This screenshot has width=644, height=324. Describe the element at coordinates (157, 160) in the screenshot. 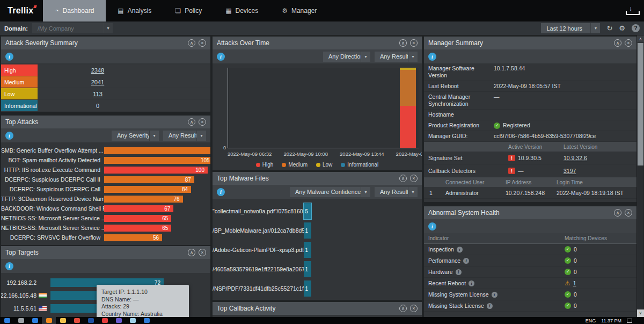

I see `attack-bar: 105` at that location.